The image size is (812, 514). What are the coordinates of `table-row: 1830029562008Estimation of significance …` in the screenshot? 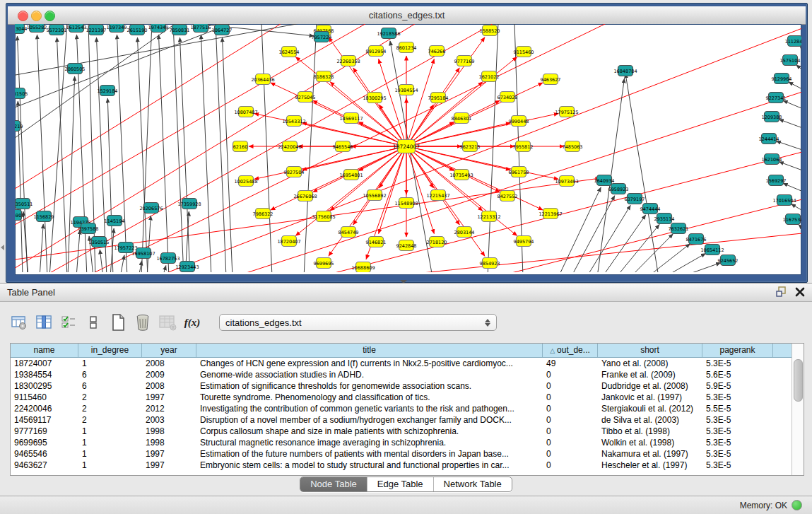 It's located at (407, 386).